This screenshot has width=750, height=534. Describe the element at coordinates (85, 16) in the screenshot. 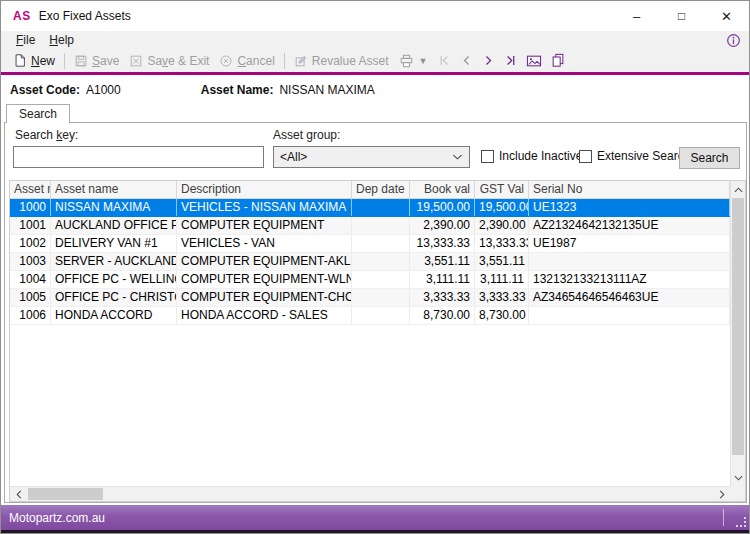

I see `window-title: Exo Fixed Assets` at that location.